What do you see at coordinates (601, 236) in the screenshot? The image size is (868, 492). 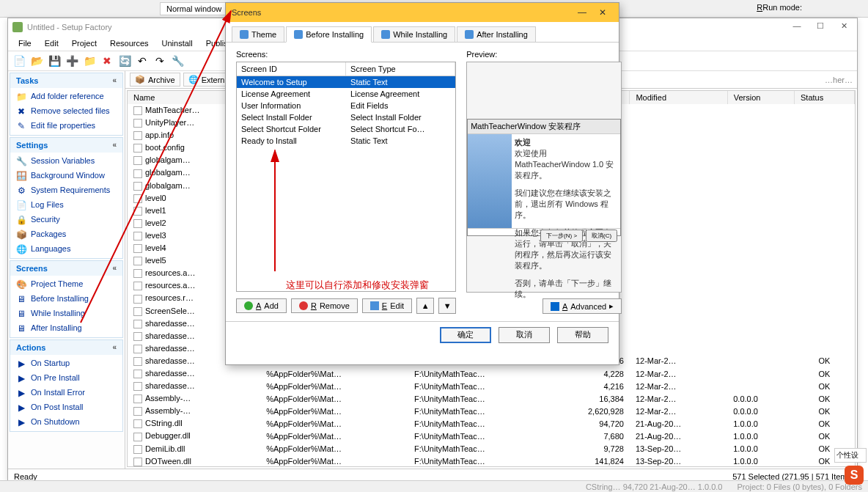 I see `preview-cancel-button: 取消(C)` at bounding box center [601, 236].